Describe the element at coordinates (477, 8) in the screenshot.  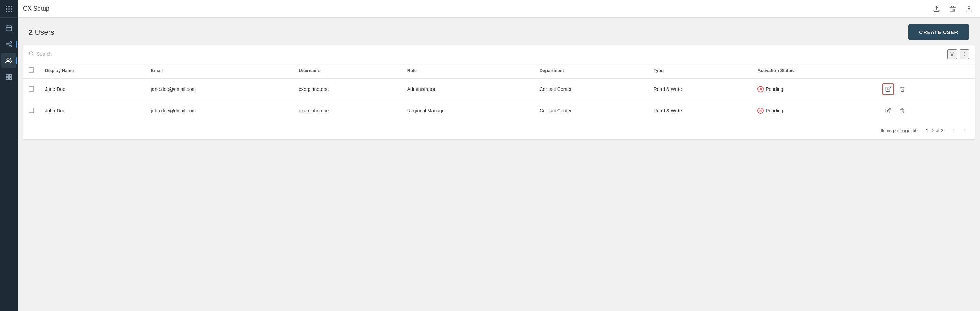
I see `topbar-title: CX Setup` at that location.